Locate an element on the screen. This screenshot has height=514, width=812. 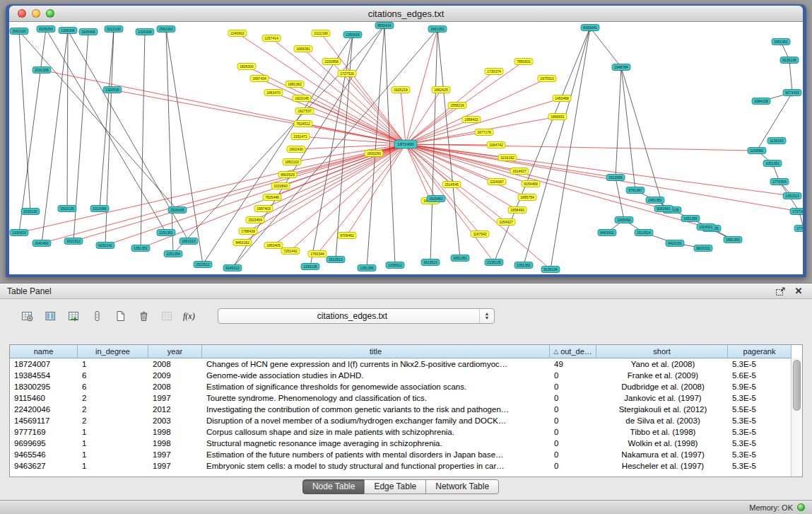
column-header-short: short is located at coordinates (662, 352).